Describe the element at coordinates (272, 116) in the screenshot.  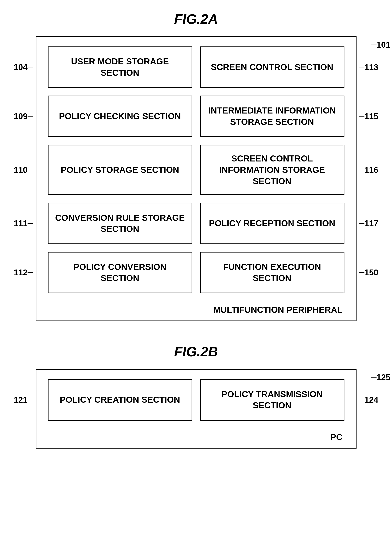
I see `intermediate-information-storage-section: INTERMEDIATE INFORMATION STORAGE SECTION` at that location.